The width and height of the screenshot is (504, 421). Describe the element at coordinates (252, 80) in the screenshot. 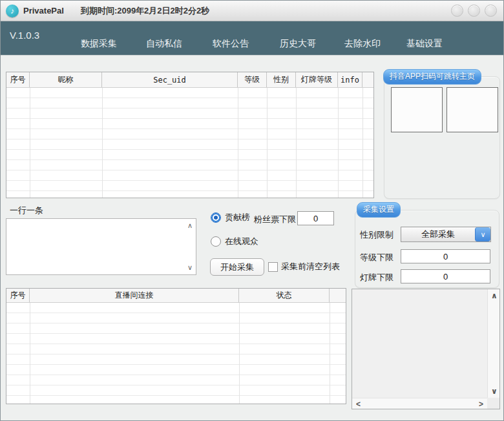

I see `col-level: 等级` at that location.